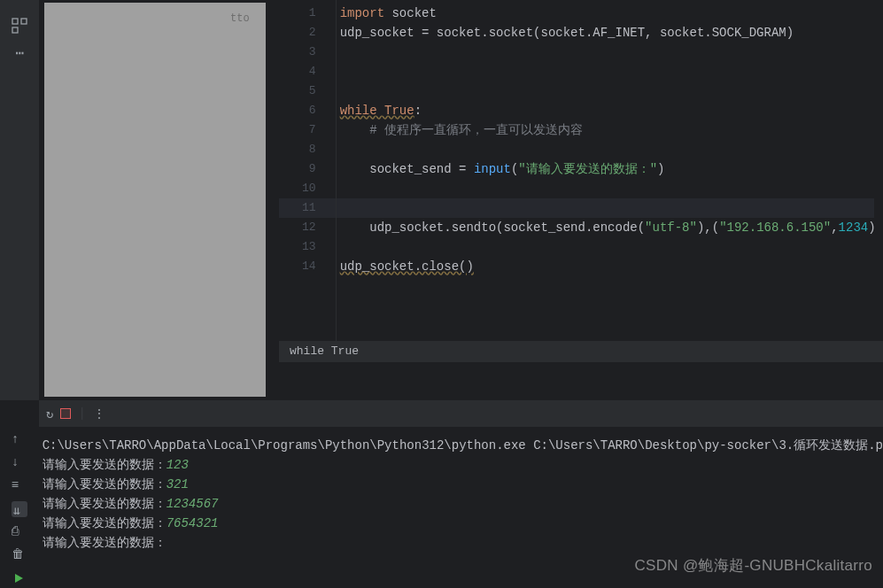 This screenshot has width=883, height=588. I want to click on code-line: while True:, so click(609, 111).